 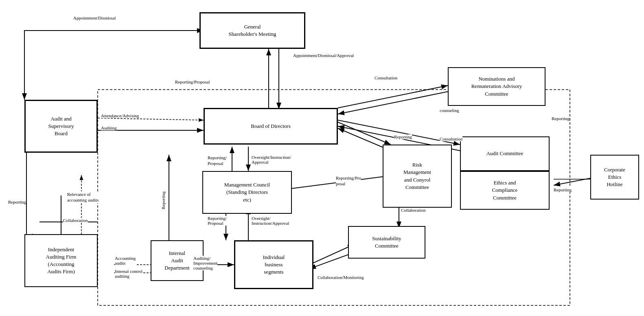 I want to click on reporting-proposal-top-label: Reporting/Proposal, so click(x=193, y=82).